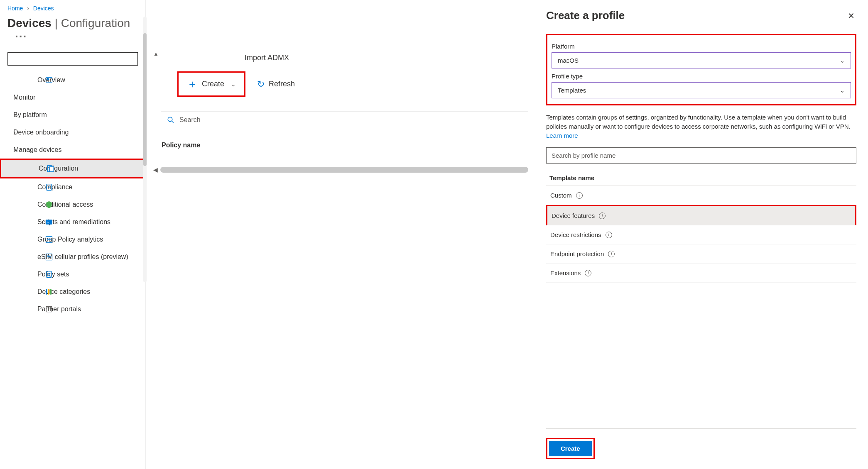 Image resolution: width=868 pixels, height=469 pixels. I want to click on platform-select: macOS ⌄, so click(701, 61).